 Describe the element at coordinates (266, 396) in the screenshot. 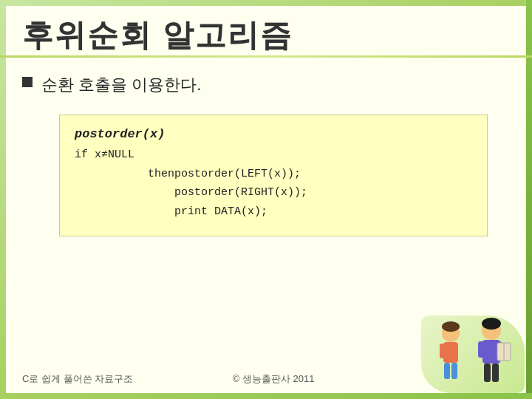

I see `bottom-accent-bar` at that location.